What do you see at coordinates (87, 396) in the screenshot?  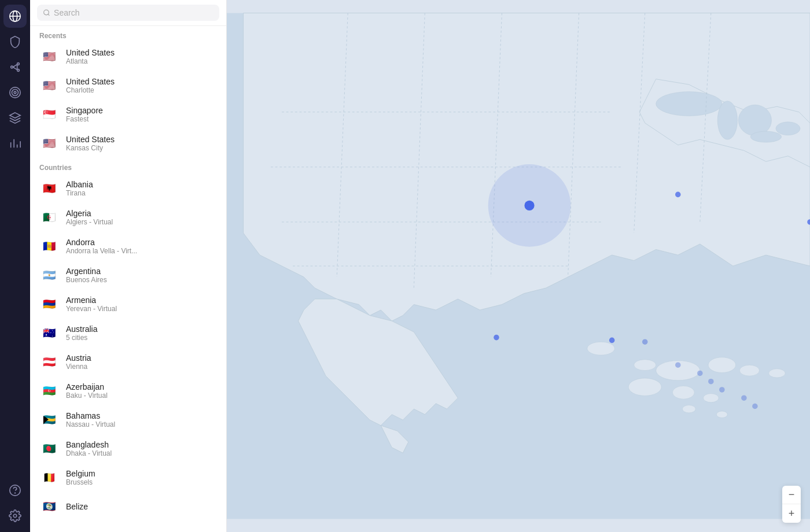 I see `country-city: Baku - Virtual` at bounding box center [87, 396].